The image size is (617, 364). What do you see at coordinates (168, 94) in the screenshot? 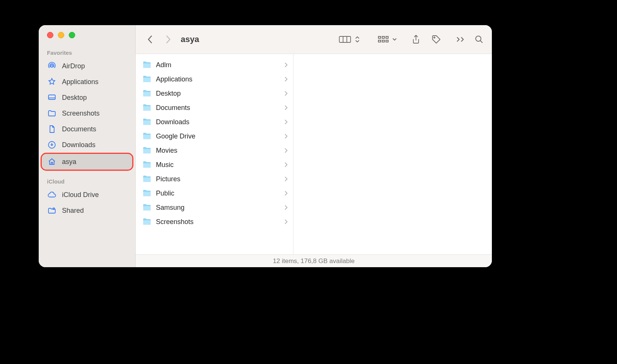
I see `folder-name: Desktop` at bounding box center [168, 94].